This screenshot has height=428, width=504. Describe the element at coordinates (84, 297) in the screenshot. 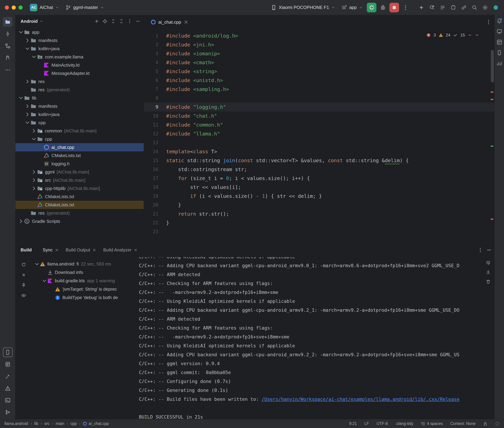

I see `tree-item-buildtype-debug-is-both-de: BuildType 'debug' is both de` at that location.